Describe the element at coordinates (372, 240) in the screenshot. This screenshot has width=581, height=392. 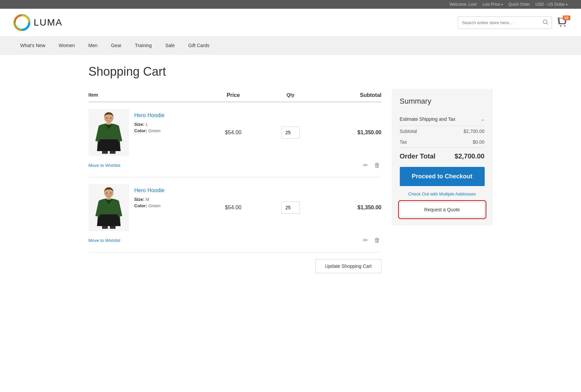
I see `row-action-btns-2: ✏ 🗑` at that location.